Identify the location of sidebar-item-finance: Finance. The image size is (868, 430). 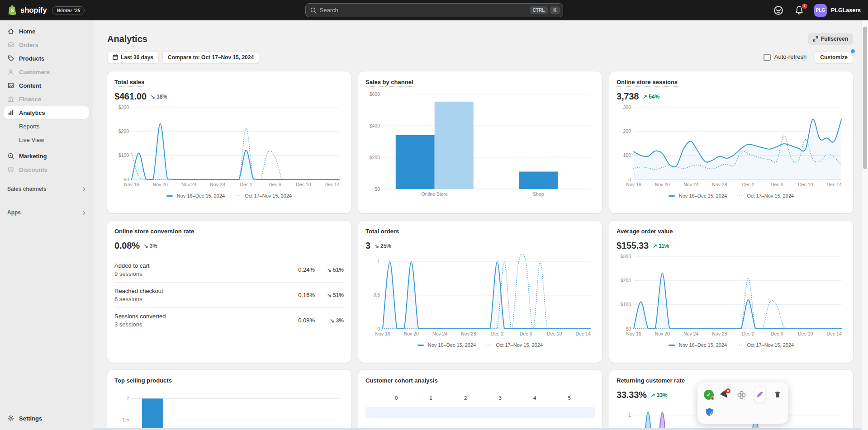
(46, 99).